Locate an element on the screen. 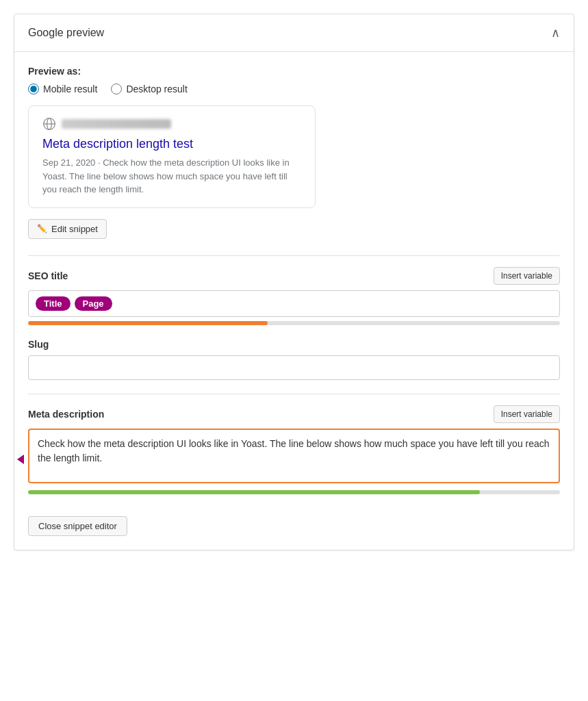 The width and height of the screenshot is (588, 701). preview-date: Sep 21, 2020 is located at coordinates (68, 163).